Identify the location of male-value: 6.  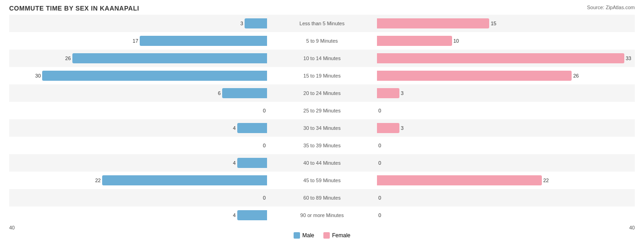
(219, 93).